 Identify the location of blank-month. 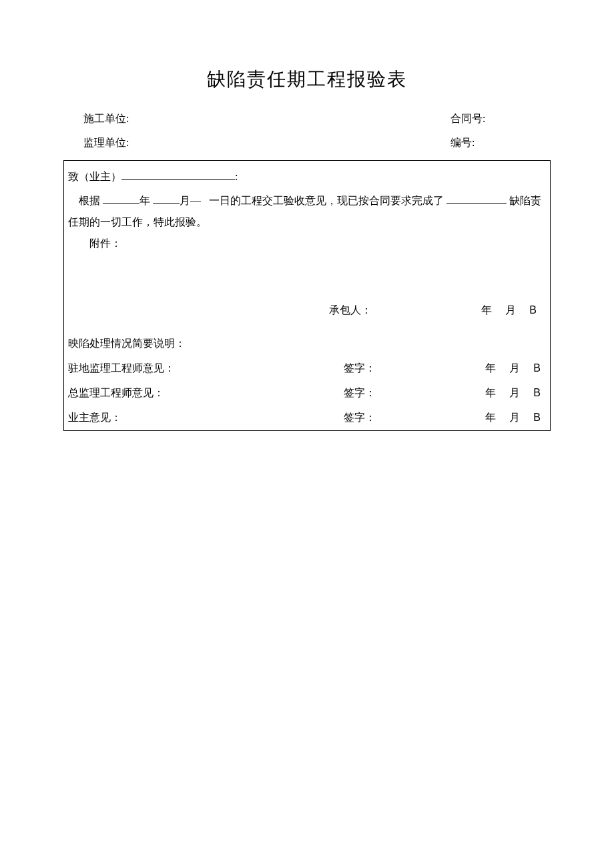
(166, 199).